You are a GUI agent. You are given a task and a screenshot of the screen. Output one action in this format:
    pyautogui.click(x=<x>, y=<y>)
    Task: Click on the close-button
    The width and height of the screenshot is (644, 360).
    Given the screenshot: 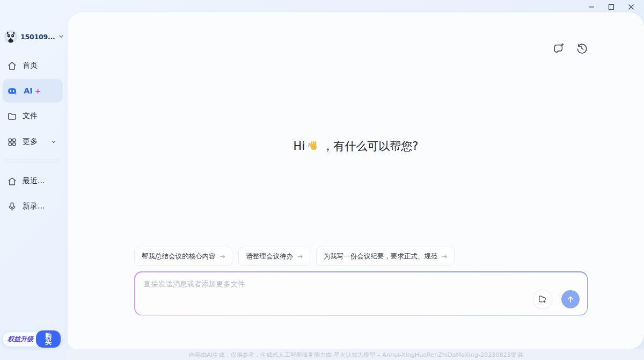 What is the action you would take?
    pyautogui.click(x=631, y=7)
    